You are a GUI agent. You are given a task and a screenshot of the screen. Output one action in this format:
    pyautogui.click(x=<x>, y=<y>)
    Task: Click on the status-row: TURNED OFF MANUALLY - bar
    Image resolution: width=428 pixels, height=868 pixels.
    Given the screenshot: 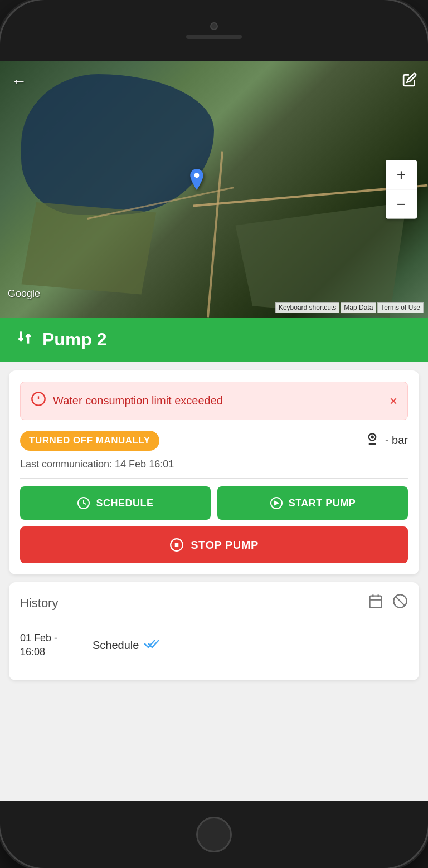 What is the action you would take?
    pyautogui.click(x=214, y=440)
    